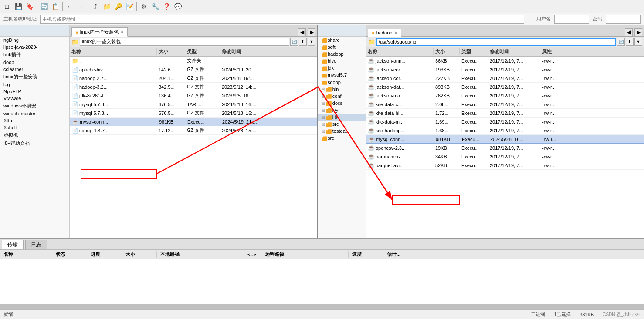 The image size is (644, 319). I want to click on file-attr: -rw-r..., so click(592, 122).